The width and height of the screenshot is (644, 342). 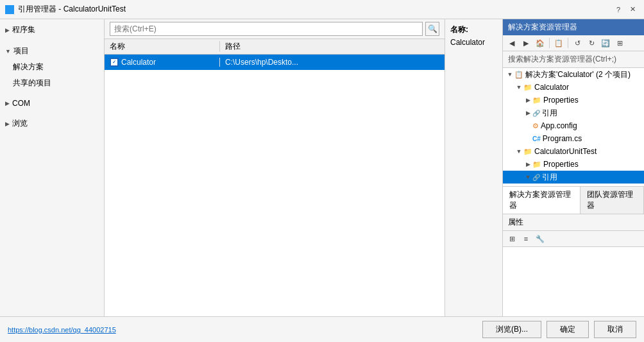 I want to click on expand-icon-properties2: ▶, so click(x=528, y=164).